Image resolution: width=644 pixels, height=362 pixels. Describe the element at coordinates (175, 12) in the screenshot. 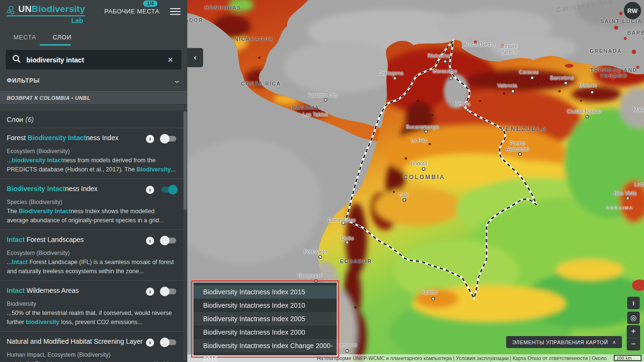

I see `hamburger-menu-icon` at that location.